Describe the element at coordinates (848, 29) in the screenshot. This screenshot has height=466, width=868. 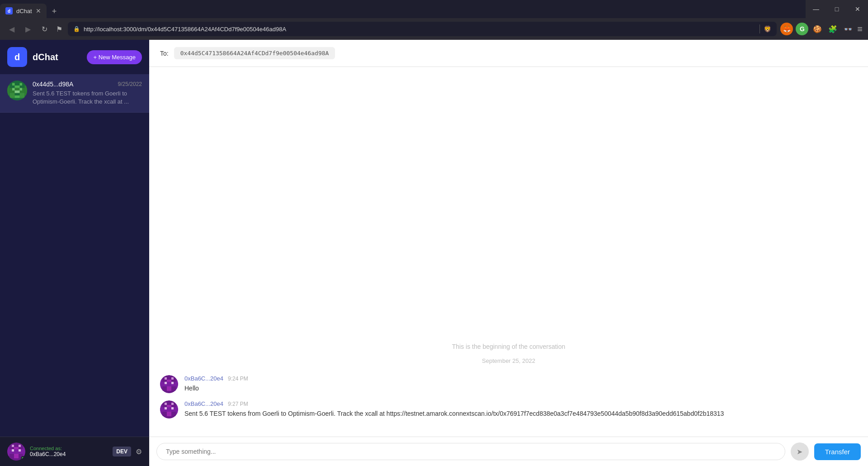
I see `ext-glasses-icon: 👓` at that location.